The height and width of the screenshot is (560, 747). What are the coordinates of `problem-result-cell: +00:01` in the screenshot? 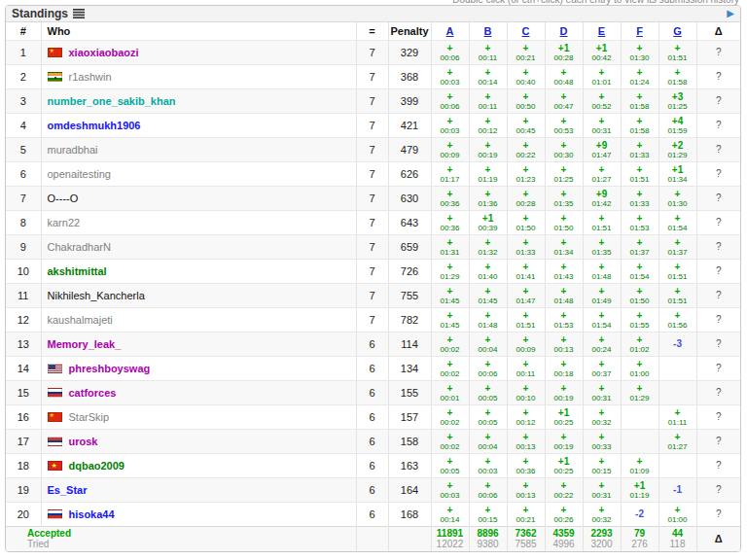 It's located at (449, 393).